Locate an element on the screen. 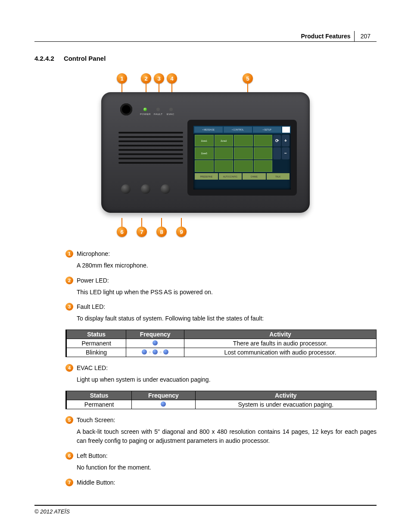 This screenshot has width=411, height=532. item-description: This LED light up when the PSS AS is pow… is located at coordinates (227, 292).